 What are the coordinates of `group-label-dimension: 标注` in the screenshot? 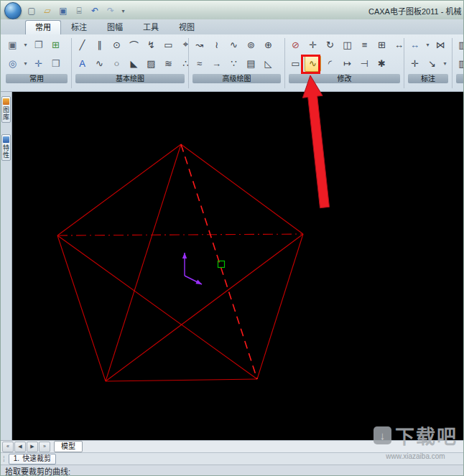 It's located at (428, 79).